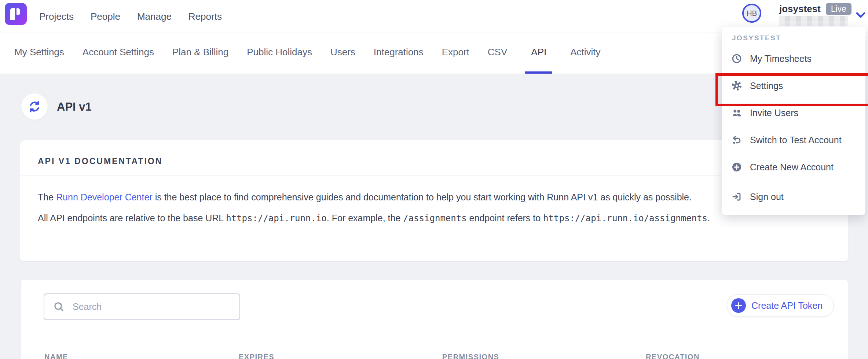 The image size is (868, 359). Describe the element at coordinates (794, 86) in the screenshot. I see `menu-item-settings: Settings` at that location.